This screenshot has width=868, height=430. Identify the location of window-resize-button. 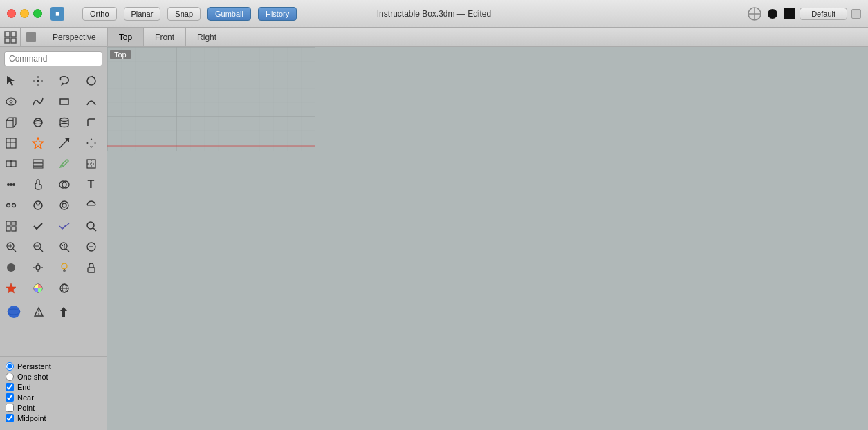
(856, 14).